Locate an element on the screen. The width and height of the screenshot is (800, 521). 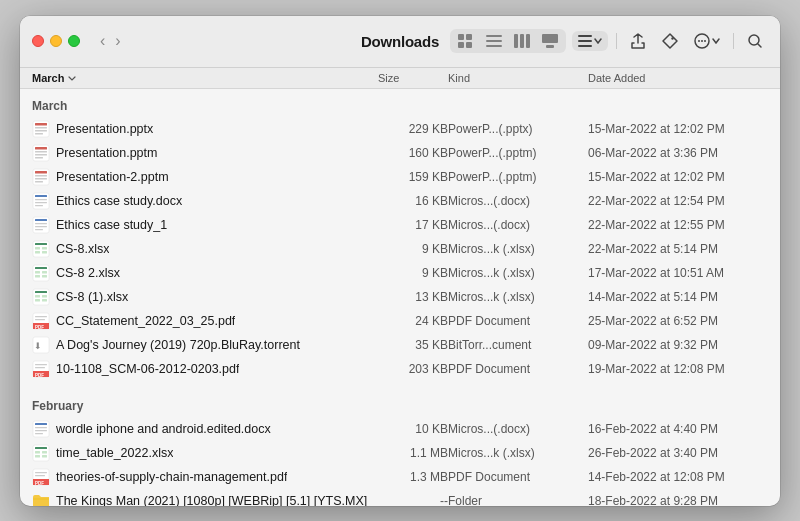
toolbar-separator is located at coordinates (616, 41).